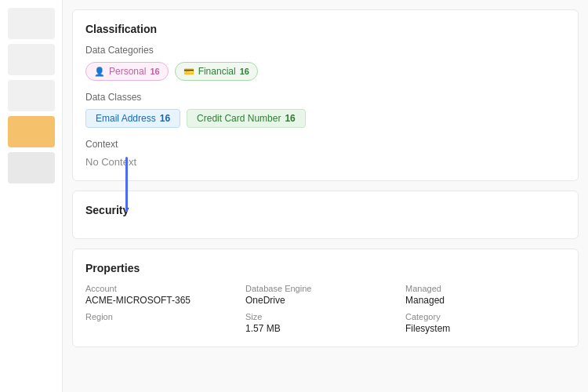 Image resolution: width=588 pixels, height=392 pixels. What do you see at coordinates (325, 300) in the screenshot?
I see `prop-database-engine-value: OneDrive` at bounding box center [325, 300].